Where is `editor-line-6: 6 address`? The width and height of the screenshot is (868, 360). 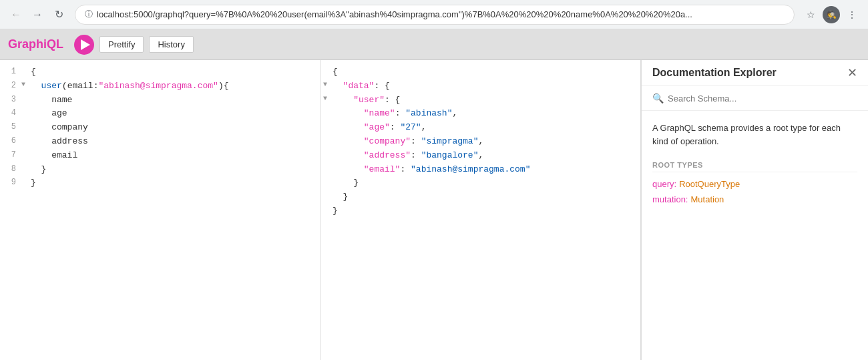
editor-line-6: 6 address is located at coordinates (160, 142).